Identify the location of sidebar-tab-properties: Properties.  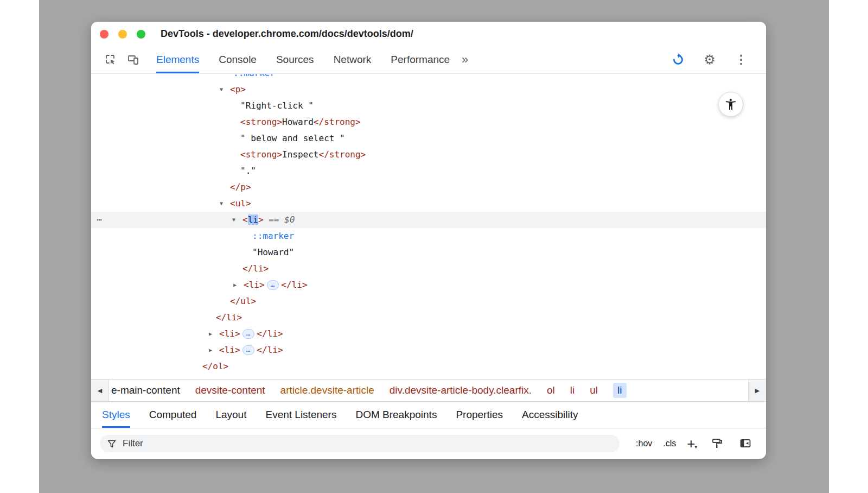
(480, 415).